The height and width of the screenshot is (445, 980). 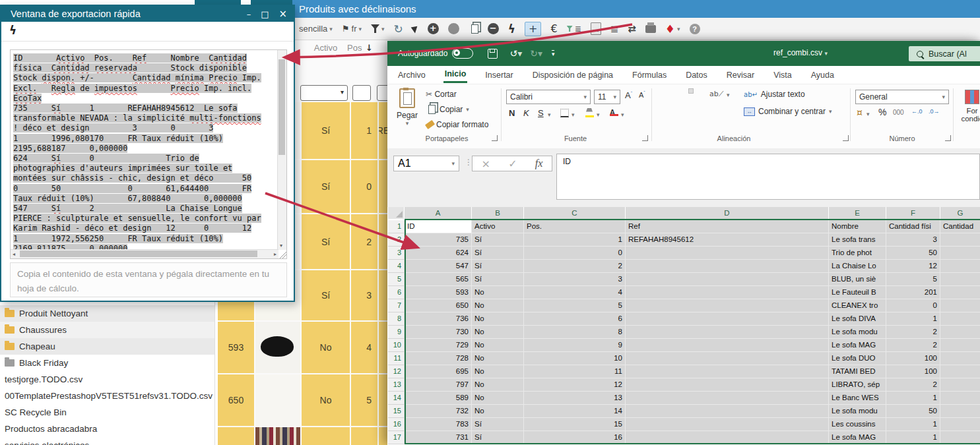 What do you see at coordinates (438, 345) in the screenshot?
I see `sheet-cell-A10: 729` at bounding box center [438, 345].